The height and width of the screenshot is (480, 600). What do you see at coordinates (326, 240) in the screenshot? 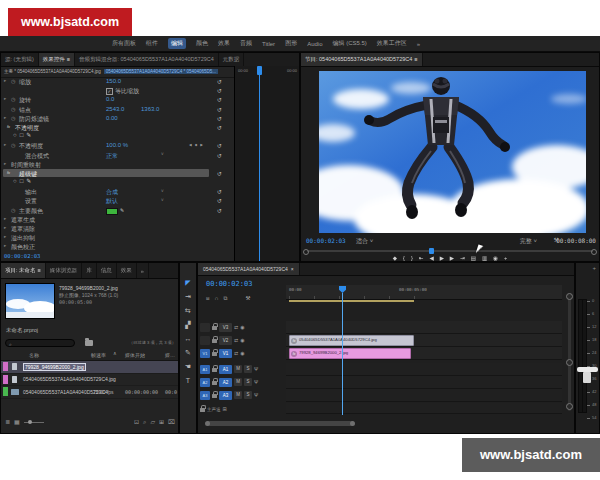
I see `program-current-timecode: 00:00:02:03` at bounding box center [326, 240].